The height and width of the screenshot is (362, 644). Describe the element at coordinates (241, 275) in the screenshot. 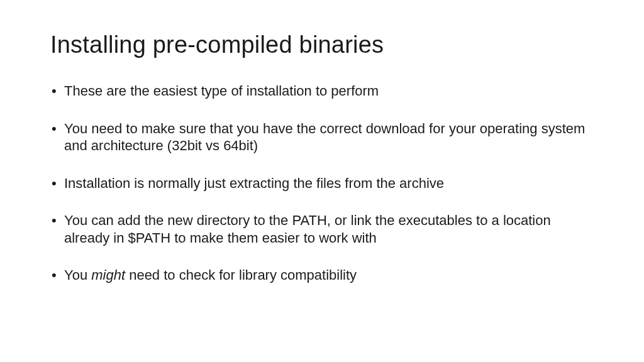

I see `bullet-text-post: need to check for library compatibility` at that location.